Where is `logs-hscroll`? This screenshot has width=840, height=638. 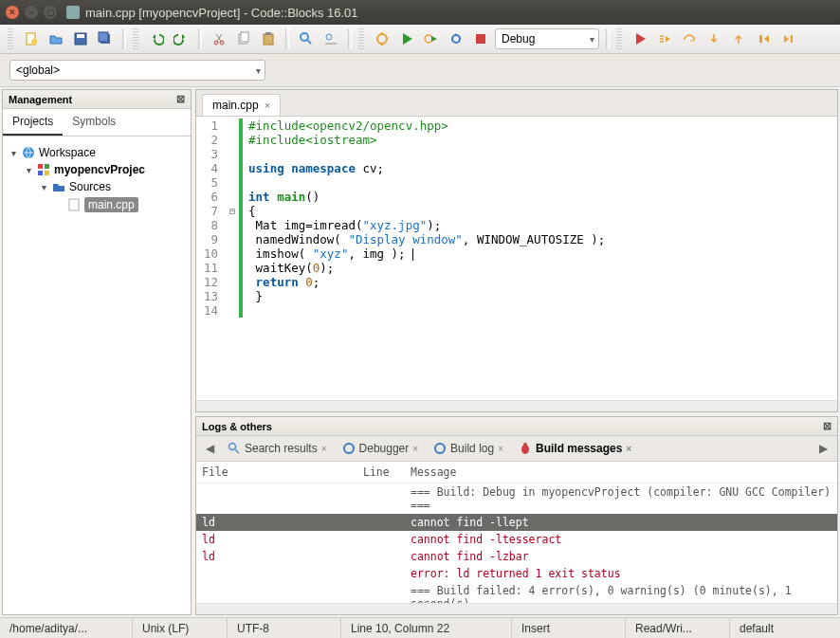
logs-hscroll is located at coordinates (517, 609).